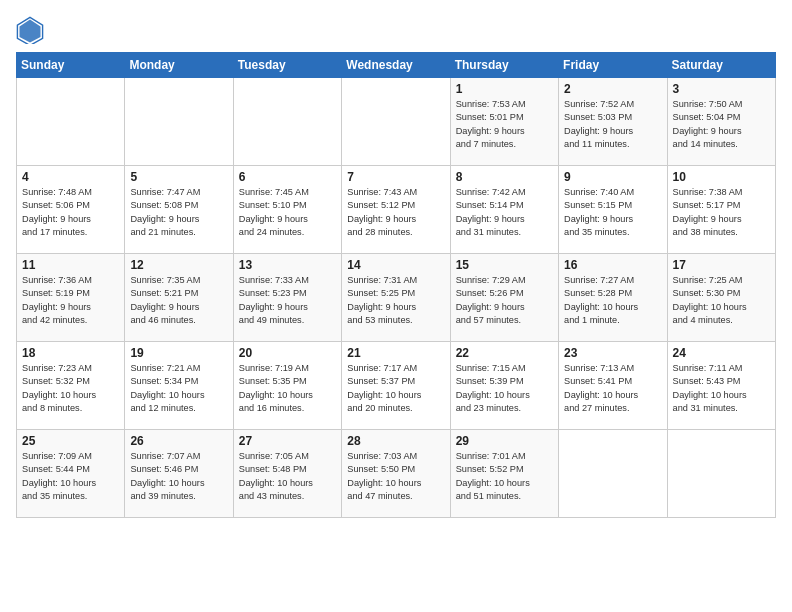  I want to click on calendar-week-row: 25Sunrise: 7:09 AM Sunset: 5:44 PM Dayli…, so click(396, 474).